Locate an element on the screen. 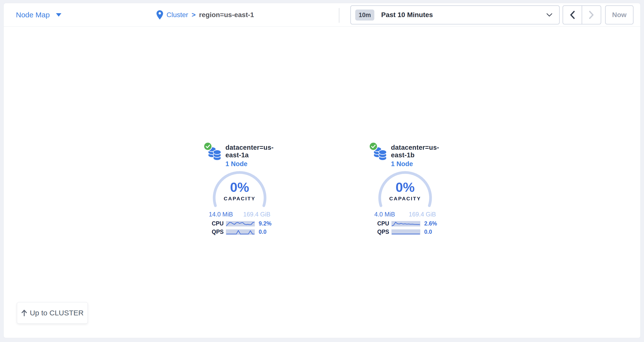 Image resolution: width=644 pixels, height=342 pixels. time-range-dropdown: 10m Past 10 Minutes is located at coordinates (455, 15).